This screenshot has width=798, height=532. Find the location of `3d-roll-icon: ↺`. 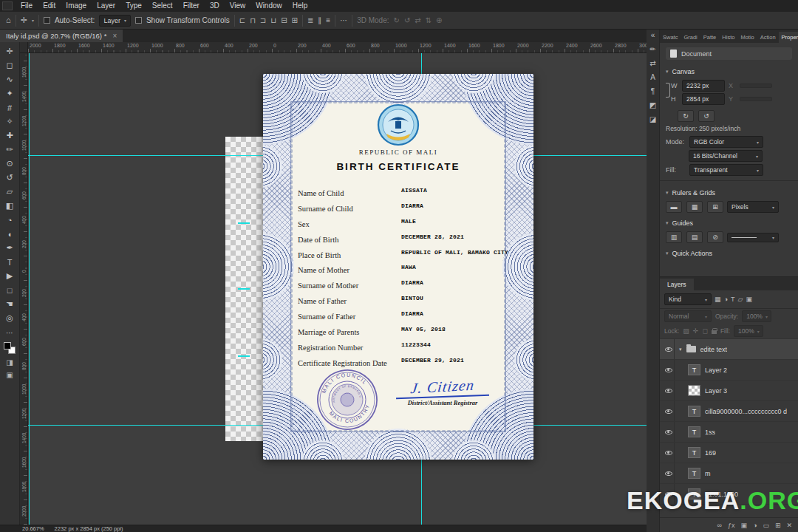

3d-roll-icon: ↺ is located at coordinates (407, 21).